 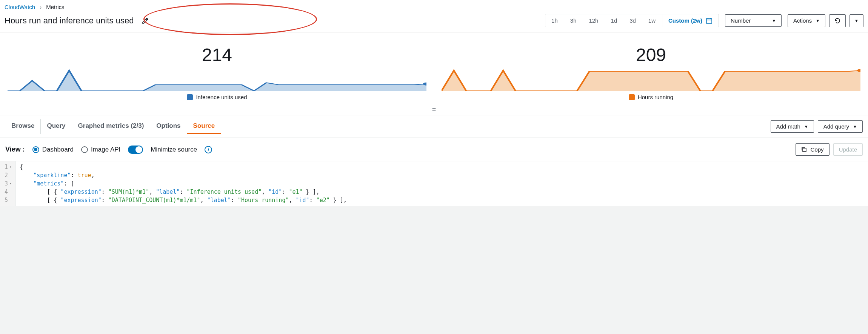 I want to click on radio-image-api: Image API, so click(x=101, y=150).